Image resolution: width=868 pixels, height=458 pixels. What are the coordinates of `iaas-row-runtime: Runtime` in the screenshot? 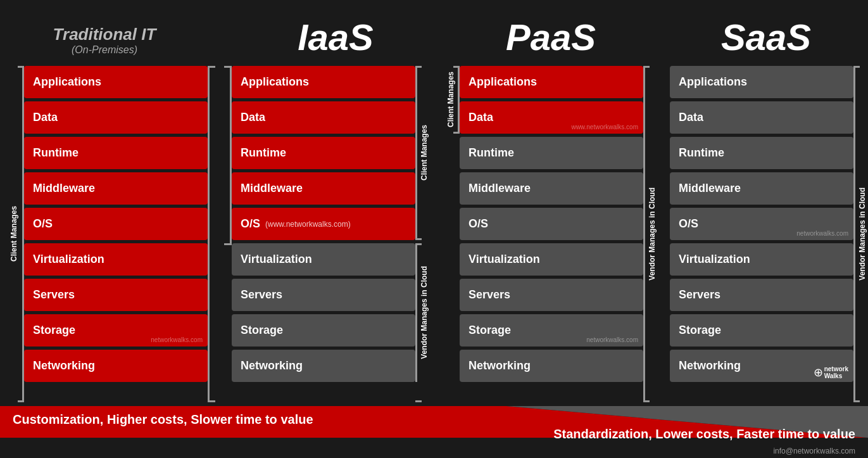 It's located at (324, 153).